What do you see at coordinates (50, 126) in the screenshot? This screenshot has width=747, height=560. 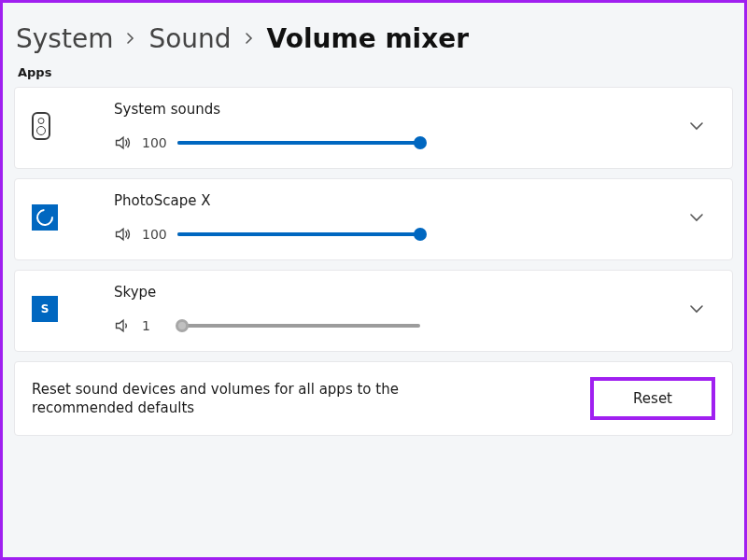 I see `system-sounds-icon` at bounding box center [50, 126].